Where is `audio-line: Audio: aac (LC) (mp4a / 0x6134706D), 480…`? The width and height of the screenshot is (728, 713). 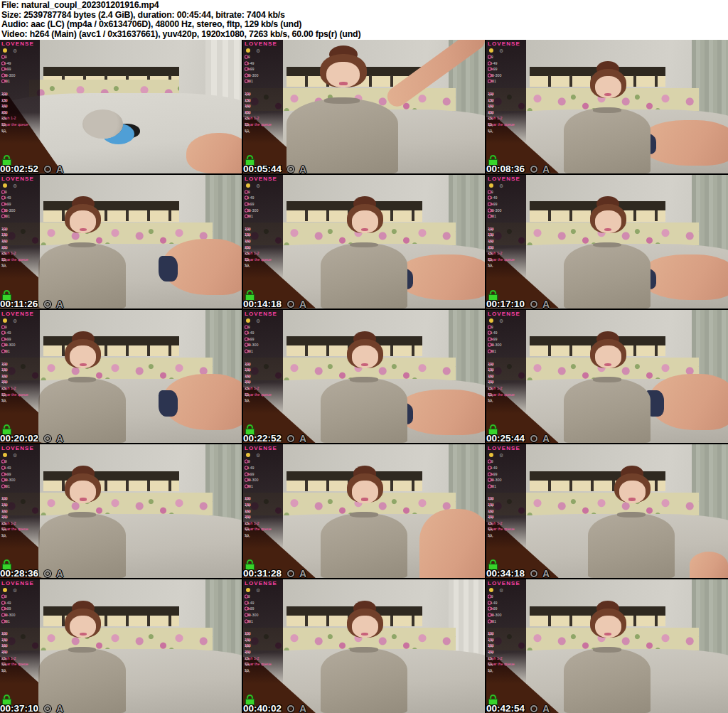 audio-line: Audio: aac (LC) (mp4a / 0x6134706D), 480… is located at coordinates (365, 25).